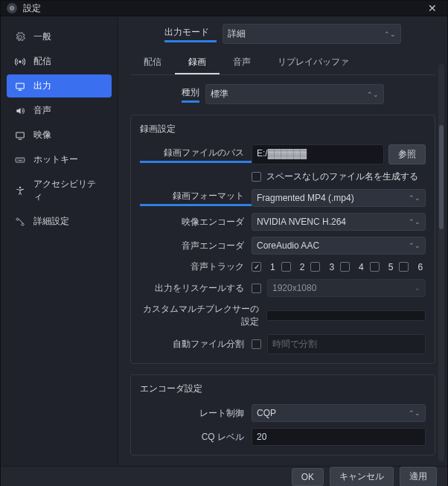 Image resolution: width=448 pixels, height=486 pixels. I want to click on track-2-checkbox, so click(286, 266).